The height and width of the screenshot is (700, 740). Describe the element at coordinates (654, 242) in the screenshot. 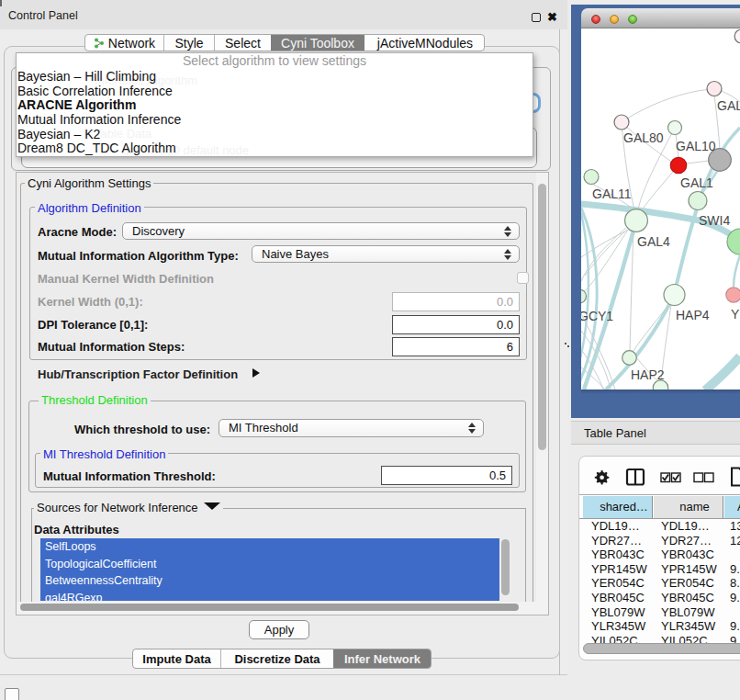

I see `svg-text: GAL4` at that location.